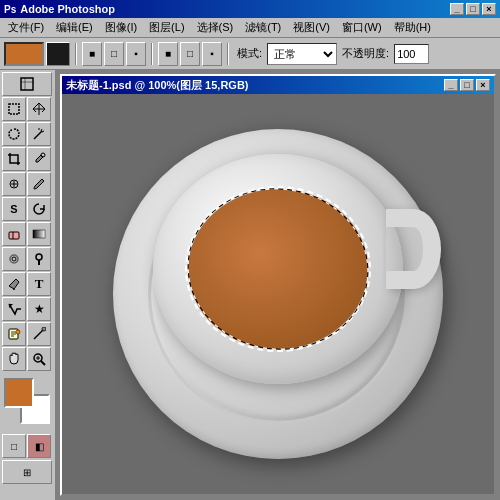  Describe the element at coordinates (473, 9) in the screenshot. I see `maximize-button: □` at that location.